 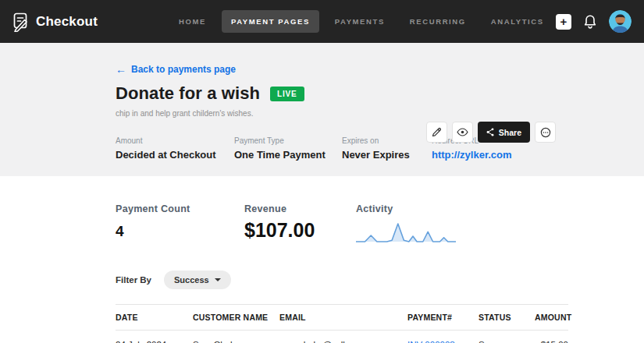 What do you see at coordinates (322, 22) in the screenshot?
I see `top-navbar: Checkout HOME PAYMENT PAGES PAYMENTS REC…` at bounding box center [322, 22].